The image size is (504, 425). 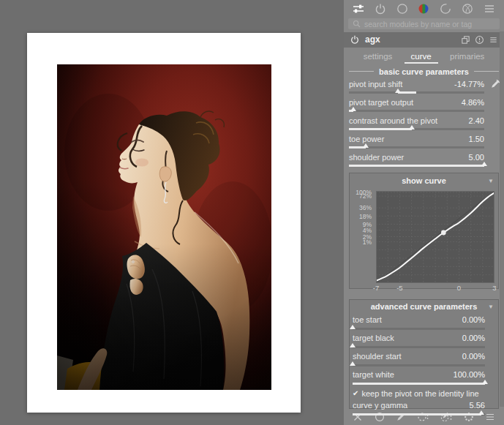 What do you see at coordinates (402, 84) in the screenshot?
I see `slider-label: pivot input shift` at bounding box center [402, 84].